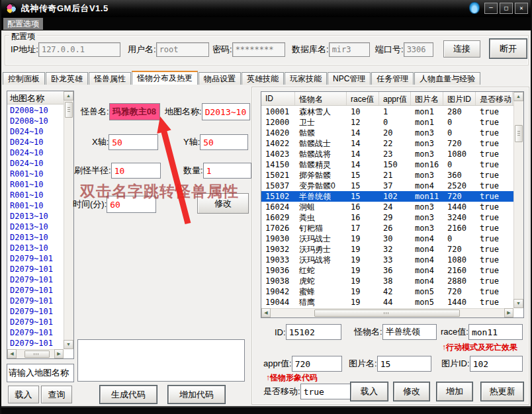 The width and height of the screenshot is (532, 414). What do you see at coordinates (412, 392) in the screenshot?
I see `detail-modify-button: 修改` at bounding box center [412, 392].